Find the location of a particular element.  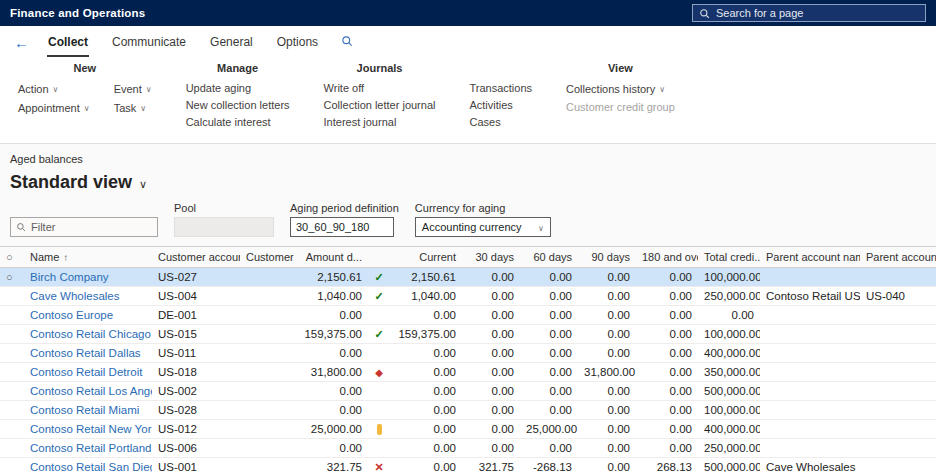

customer-name-link: Birch Company is located at coordinates (88, 278).